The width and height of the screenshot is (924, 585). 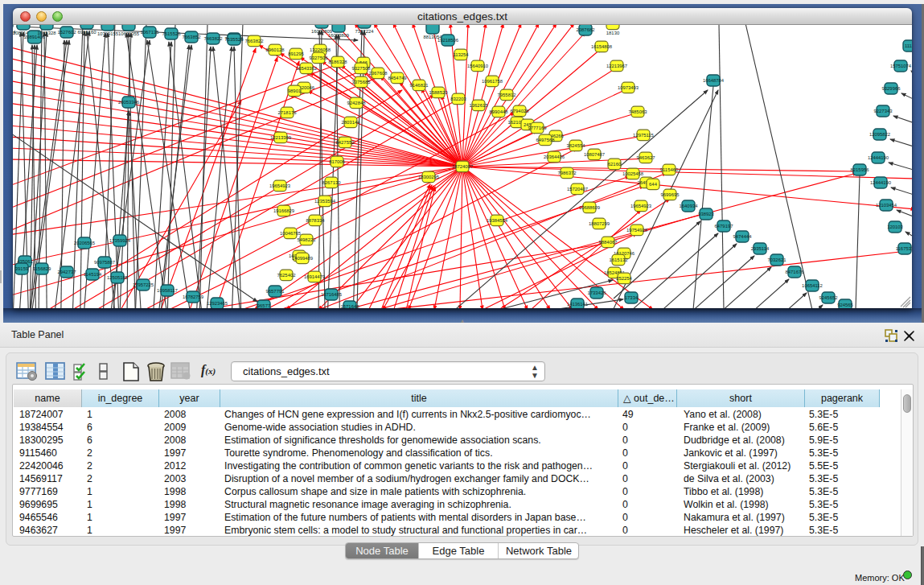 I want to click on svg-text: 891295, so click(x=296, y=54).